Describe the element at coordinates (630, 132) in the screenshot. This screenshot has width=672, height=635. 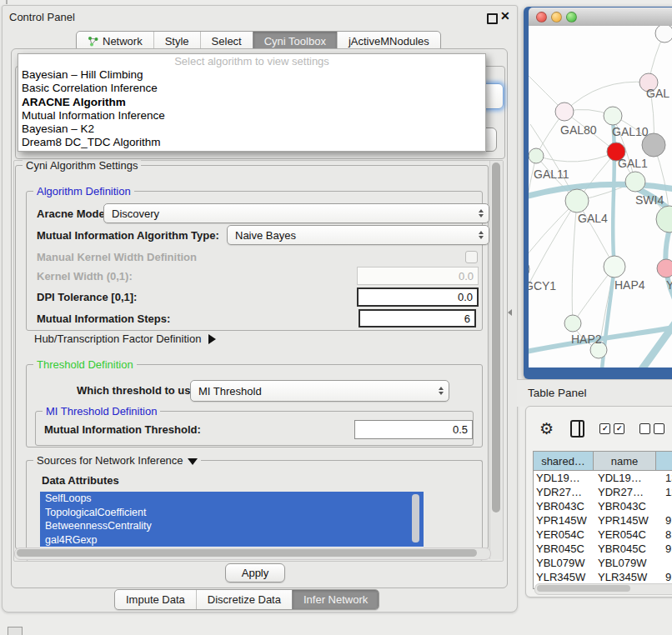
I see `node-label: GAL10` at that location.